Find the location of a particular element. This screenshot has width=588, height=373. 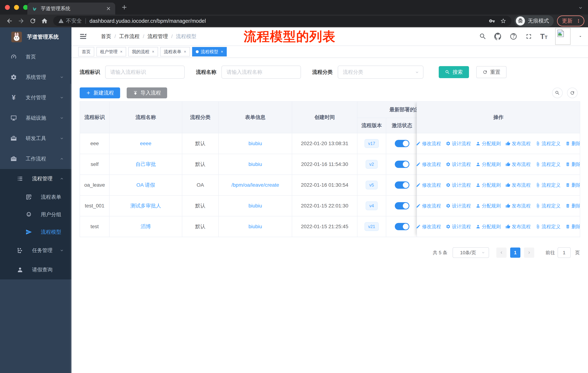

breadcrumb-item: 工作流程 is located at coordinates (129, 37).